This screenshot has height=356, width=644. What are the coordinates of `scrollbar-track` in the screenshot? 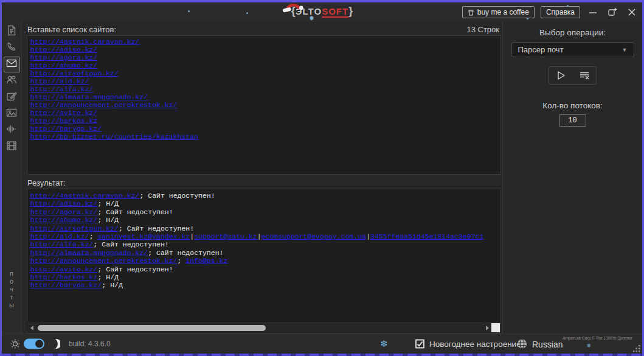 It's located at (260, 327).